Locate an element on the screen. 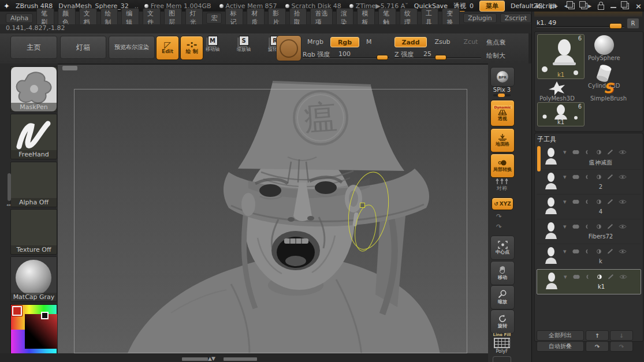  list-all-button: 全部列出 is located at coordinates (560, 335).